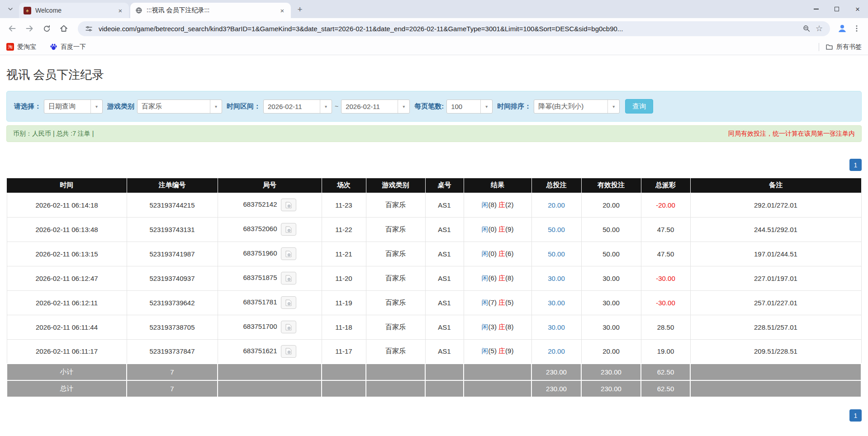 This screenshot has height=436, width=868. Describe the element at coordinates (344, 327) in the screenshot. I see `session-cell: 11-18` at that location.